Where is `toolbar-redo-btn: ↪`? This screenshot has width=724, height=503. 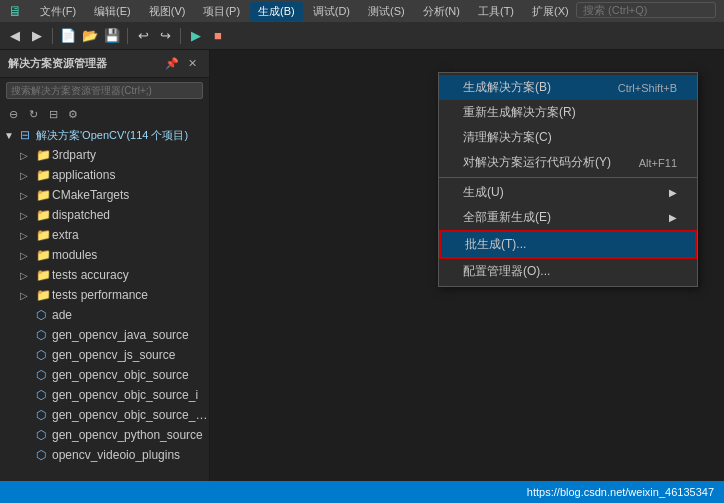 toolbar-redo-btn: ↪ is located at coordinates (165, 36).